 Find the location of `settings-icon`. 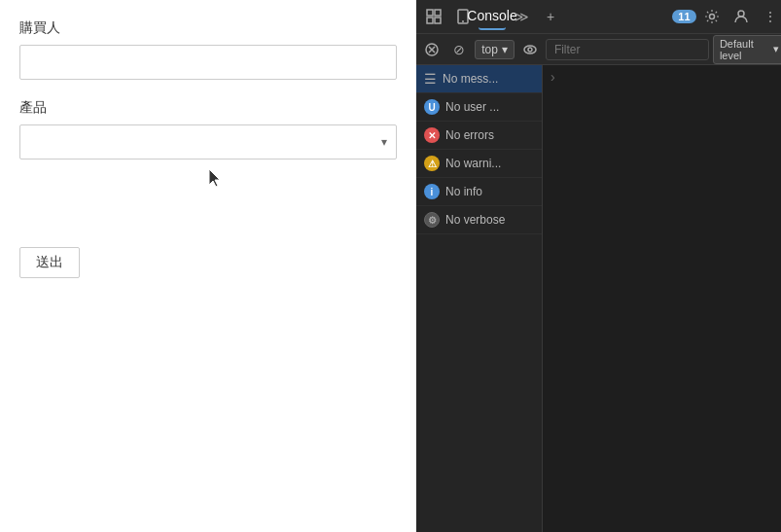

settings-icon is located at coordinates (712, 17).